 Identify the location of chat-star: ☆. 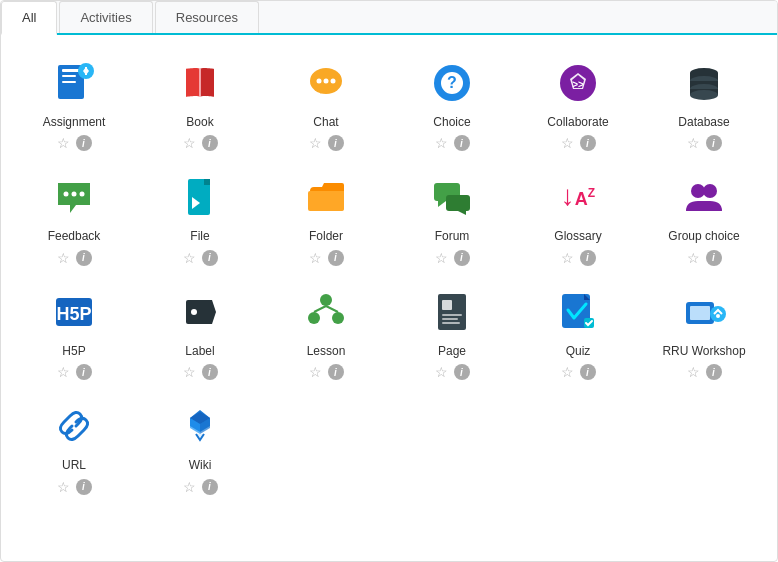
(316, 143).